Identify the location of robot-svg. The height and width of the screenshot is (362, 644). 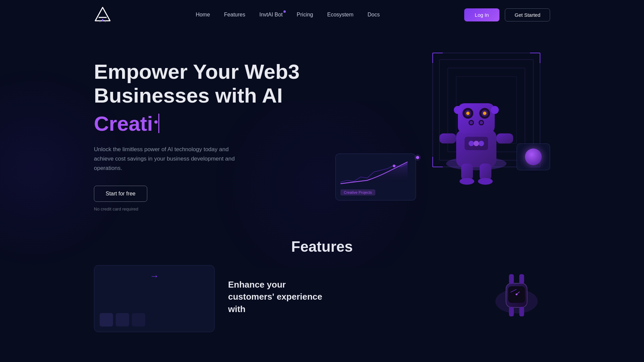
(476, 133).